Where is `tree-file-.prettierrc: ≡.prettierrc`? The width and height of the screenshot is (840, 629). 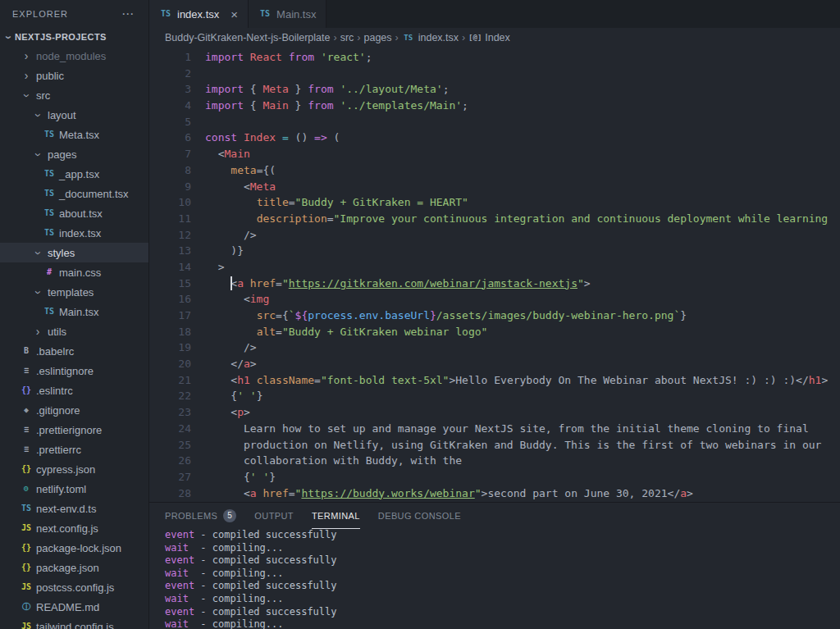
tree-file-.prettierrc: ≡.prettierrc is located at coordinates (74, 449).